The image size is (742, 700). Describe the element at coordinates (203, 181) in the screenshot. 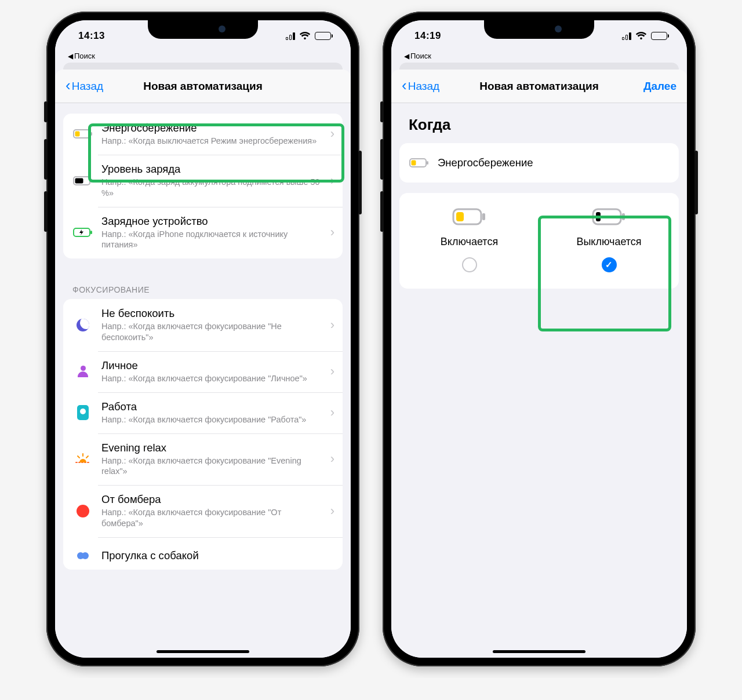

I see `row-battery-level: Уровень зарядаНапр.: «Когда заряд аккуму…` at that location.